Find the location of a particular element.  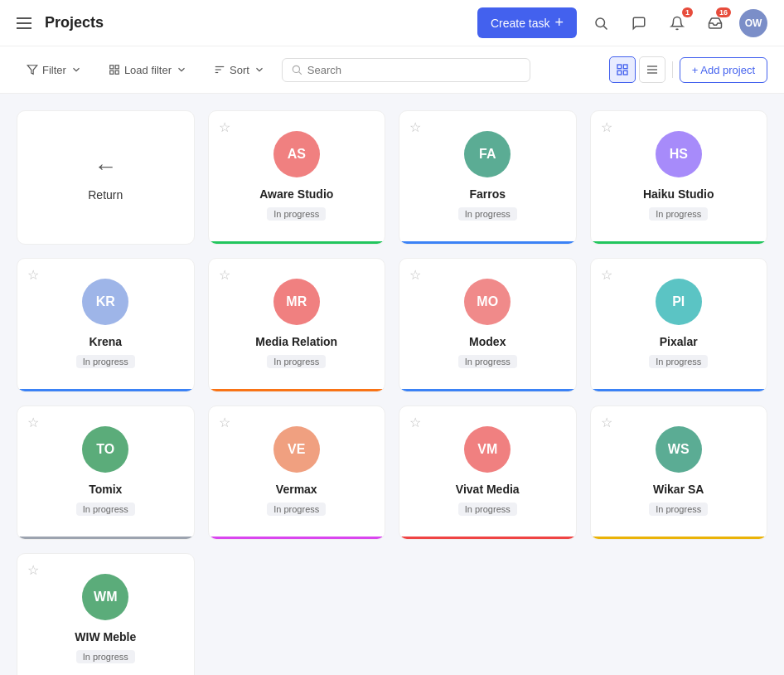

project-card-farros: ☆ FA Farros In progress is located at coordinates (487, 177).